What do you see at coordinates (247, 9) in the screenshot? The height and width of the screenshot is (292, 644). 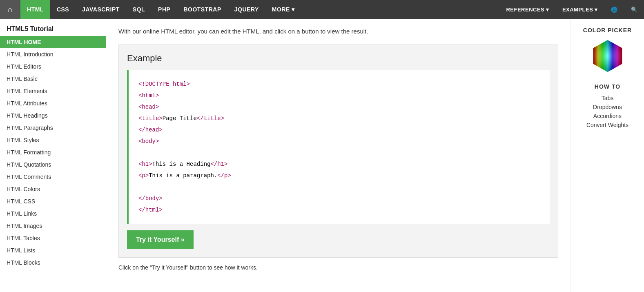 I see `nav-jquery: JQUERY` at bounding box center [247, 9].